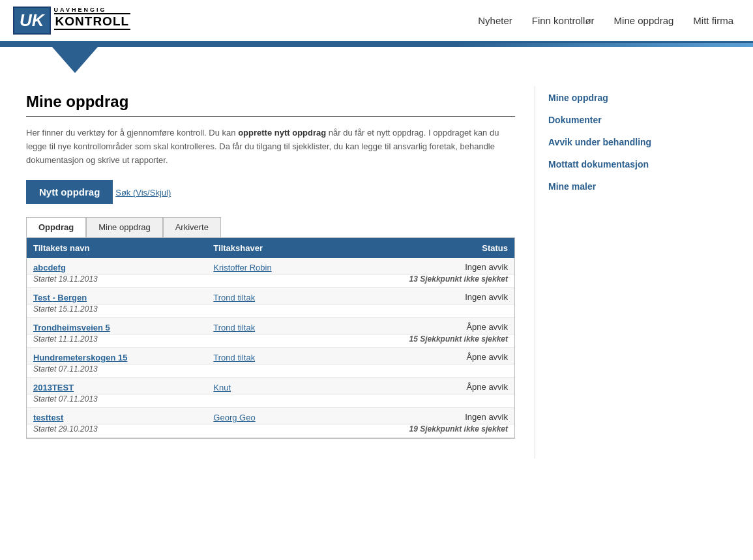 The height and width of the screenshot is (560, 753). I want to click on header-triangle-icon, so click(75, 60).